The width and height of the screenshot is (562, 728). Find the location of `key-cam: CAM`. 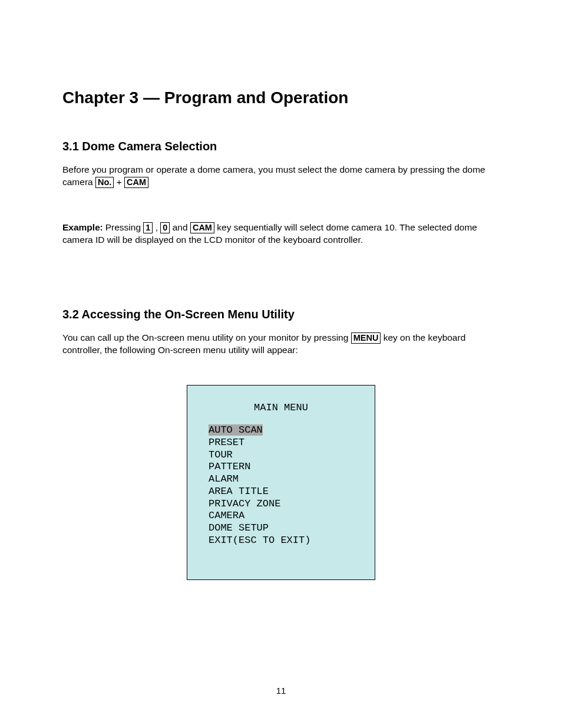

key-cam: CAM is located at coordinates (137, 183).